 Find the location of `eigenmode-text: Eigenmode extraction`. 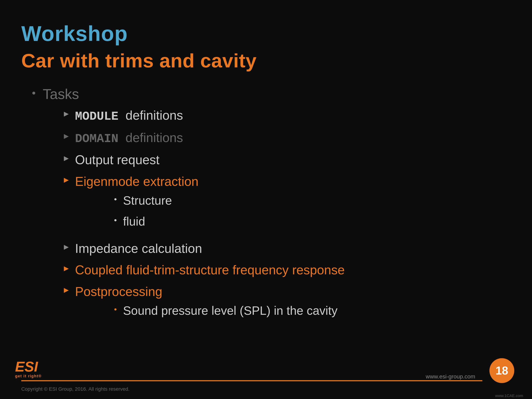

eigenmode-text: Eigenmode extraction is located at coordinates (137, 181).